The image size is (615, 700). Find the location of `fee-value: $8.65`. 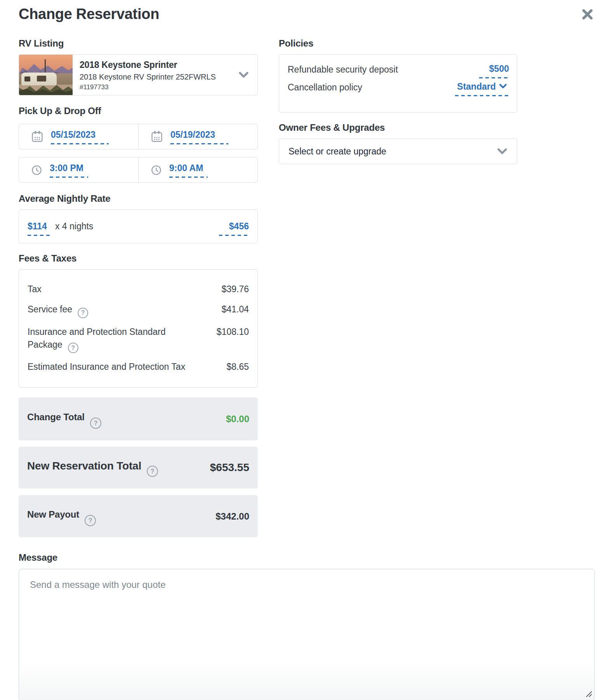

fee-value: $8.65 is located at coordinates (235, 367).